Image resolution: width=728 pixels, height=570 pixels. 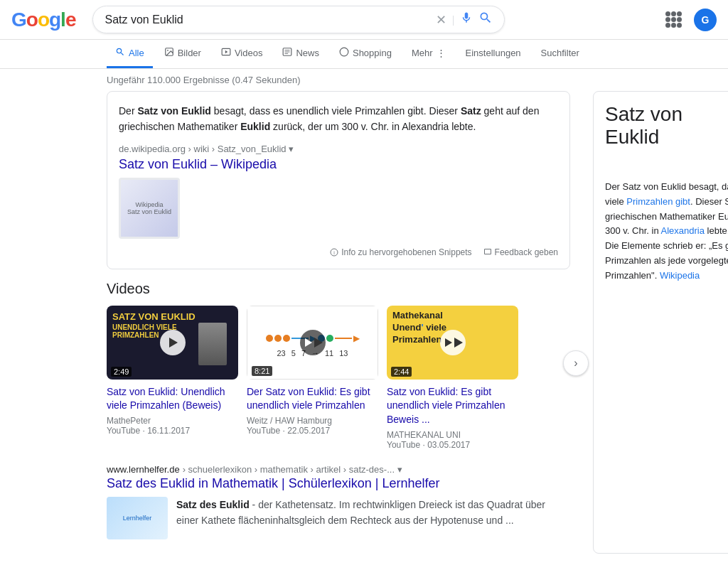 What do you see at coordinates (452, 343) in the screenshot?
I see `video-thumb-3: MathekanalUnend' vielePrimzahlen 2:44` at bounding box center [452, 343].